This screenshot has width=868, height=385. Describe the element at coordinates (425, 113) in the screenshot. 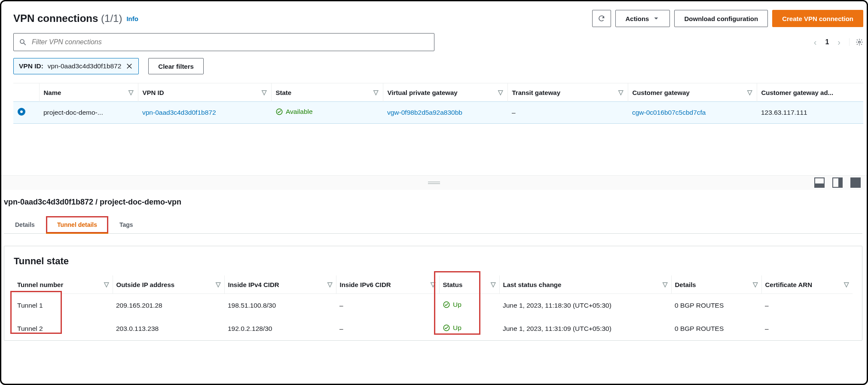

I see `cell-vgw-link: vgw-0f98b2d5a92a830bb` at that location.